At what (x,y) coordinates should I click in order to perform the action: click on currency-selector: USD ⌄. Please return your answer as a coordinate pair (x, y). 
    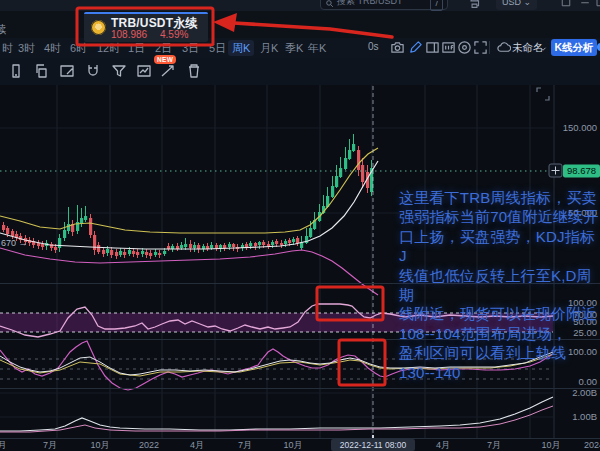
    Looking at the image, I should click on (516, 5).